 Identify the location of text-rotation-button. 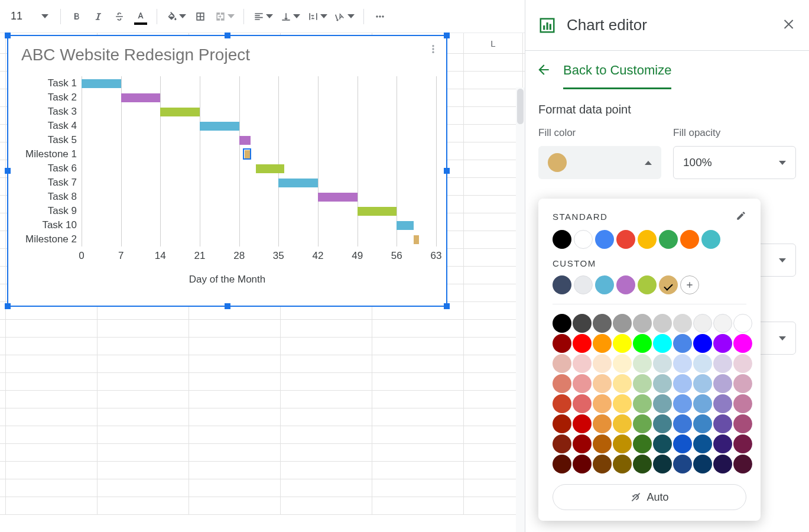
(345, 17).